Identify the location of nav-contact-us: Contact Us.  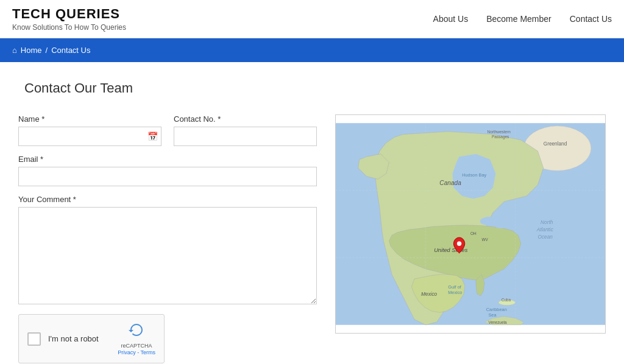
(591, 19).